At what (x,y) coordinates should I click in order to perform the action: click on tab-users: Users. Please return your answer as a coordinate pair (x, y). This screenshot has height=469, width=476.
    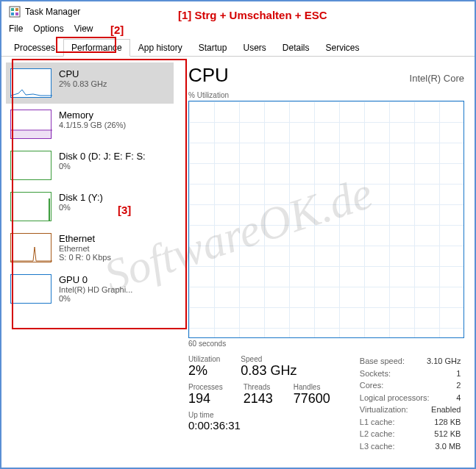
    Looking at the image, I should click on (255, 48).